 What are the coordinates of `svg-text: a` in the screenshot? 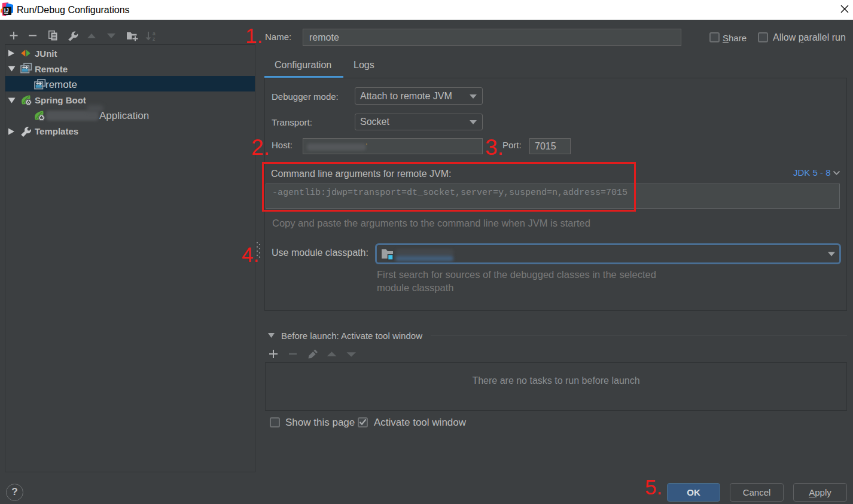 It's located at (154, 33).